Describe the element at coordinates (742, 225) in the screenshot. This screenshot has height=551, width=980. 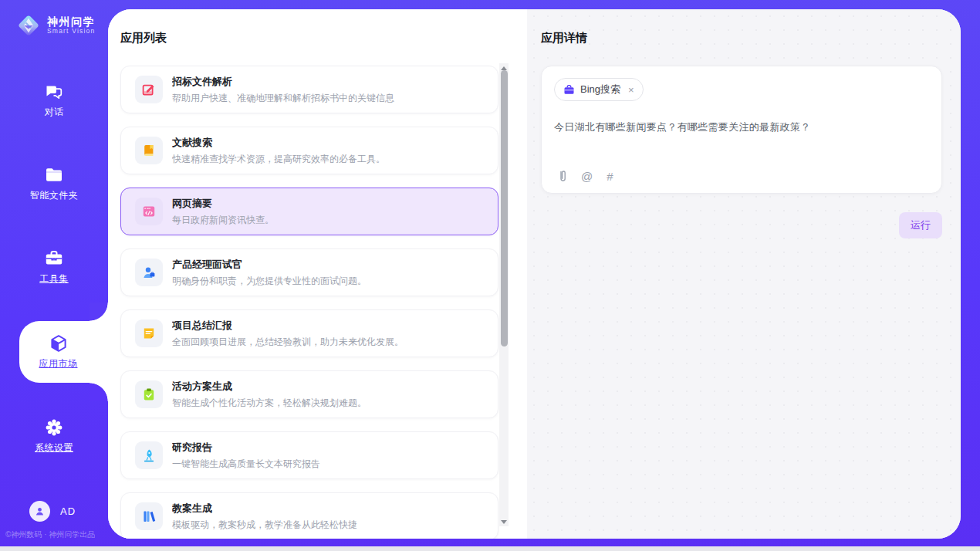
I see `run-row: 运行` at that location.